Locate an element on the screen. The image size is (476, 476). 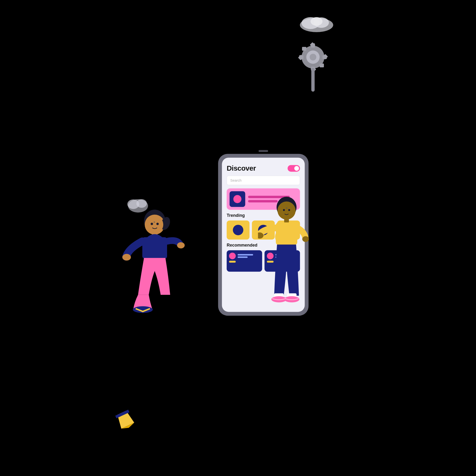
featured-thumb-circle is located at coordinates (238, 199).